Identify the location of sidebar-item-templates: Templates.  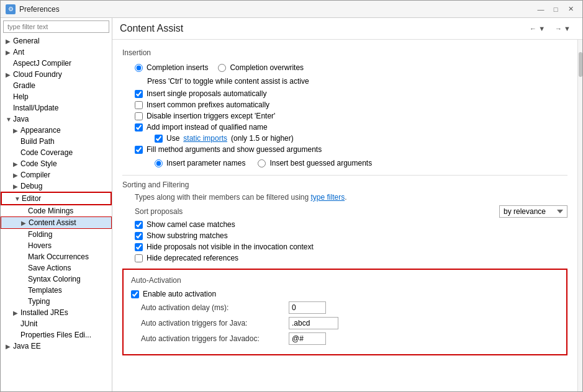
(56, 290).